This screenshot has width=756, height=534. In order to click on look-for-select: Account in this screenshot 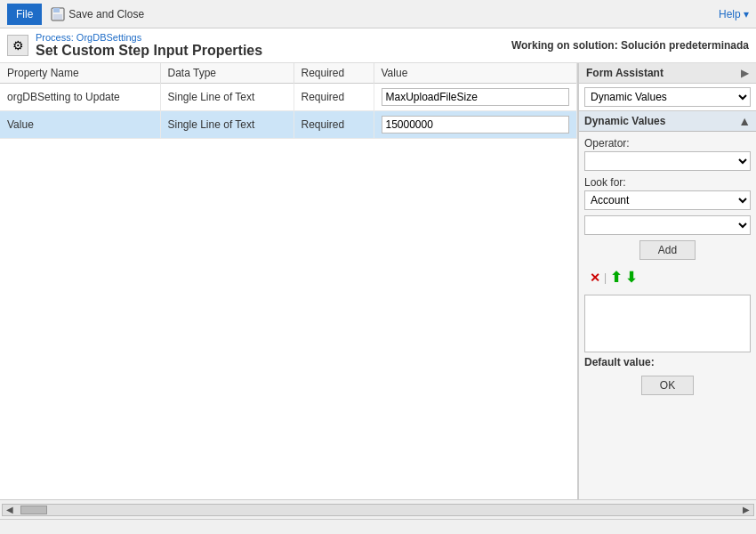, I will do `click(667, 200)`.